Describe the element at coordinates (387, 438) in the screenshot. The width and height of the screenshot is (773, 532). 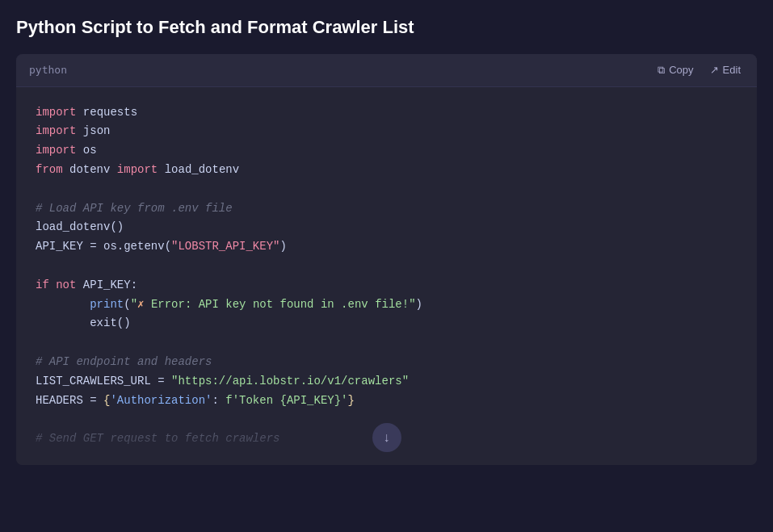
I see `scroll-down-button: ↓` at that location.